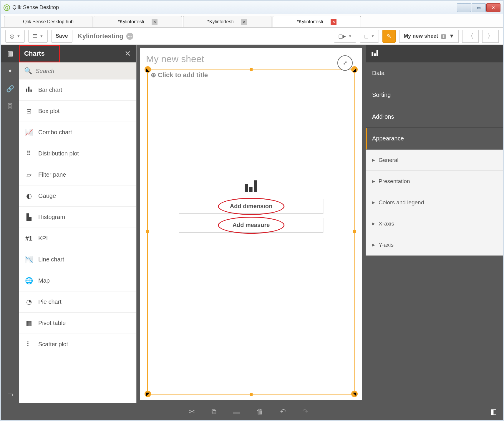  I want to click on window-close-button: ✕, so click(493, 8).